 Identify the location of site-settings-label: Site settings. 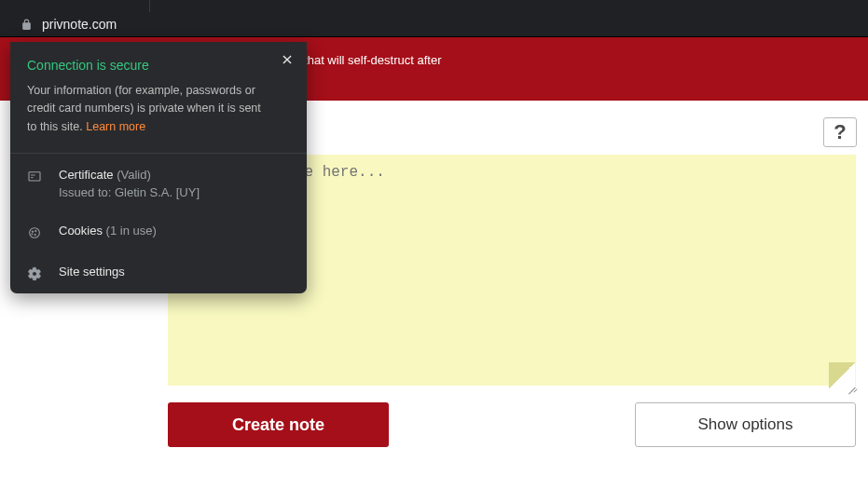
(174, 272).